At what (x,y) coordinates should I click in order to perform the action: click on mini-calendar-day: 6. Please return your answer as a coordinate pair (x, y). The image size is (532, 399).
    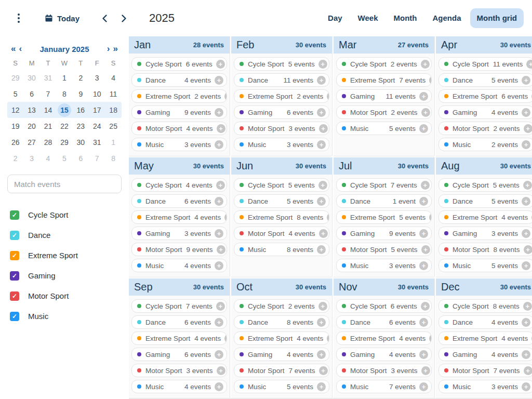
    Looking at the image, I should click on (31, 94).